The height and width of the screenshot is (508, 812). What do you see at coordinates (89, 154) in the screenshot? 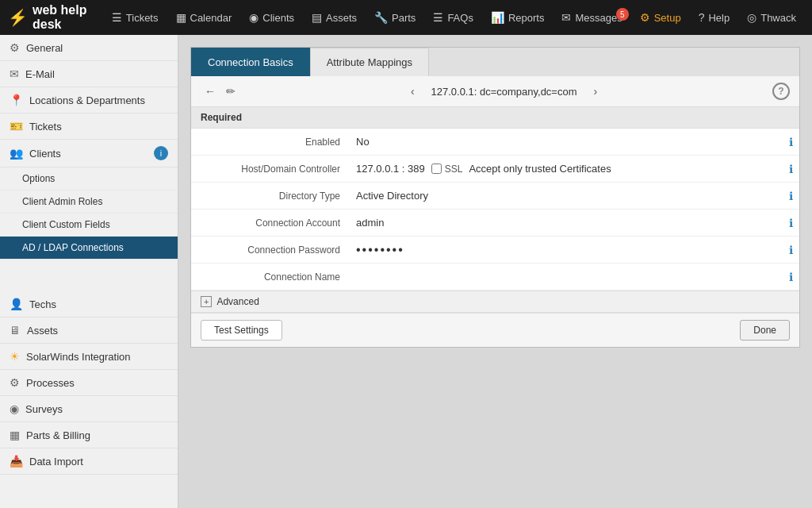
I see `sidebar-item-clients: 👥 Clients i` at bounding box center [89, 154].